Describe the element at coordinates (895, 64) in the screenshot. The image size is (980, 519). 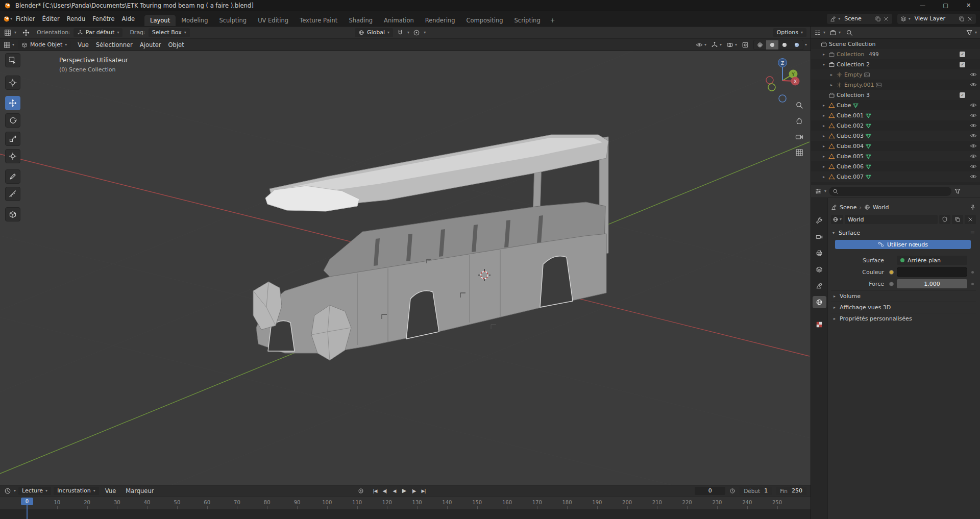
I see `outliner-row-collection-2: ▾Collection 2✓` at that location.